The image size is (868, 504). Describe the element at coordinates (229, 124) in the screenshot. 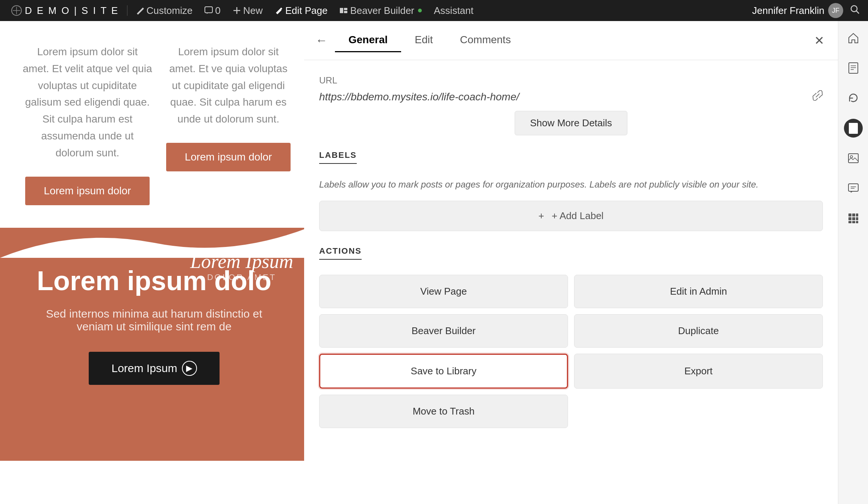

I see `column-2: Lorem ipsum dolor sit amet. Et ve quia v…` at that location.